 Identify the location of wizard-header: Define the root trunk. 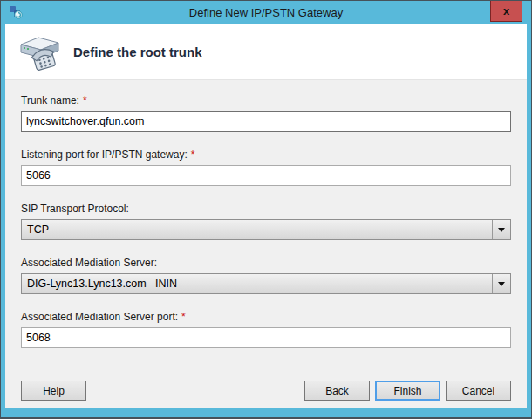
(266, 52).